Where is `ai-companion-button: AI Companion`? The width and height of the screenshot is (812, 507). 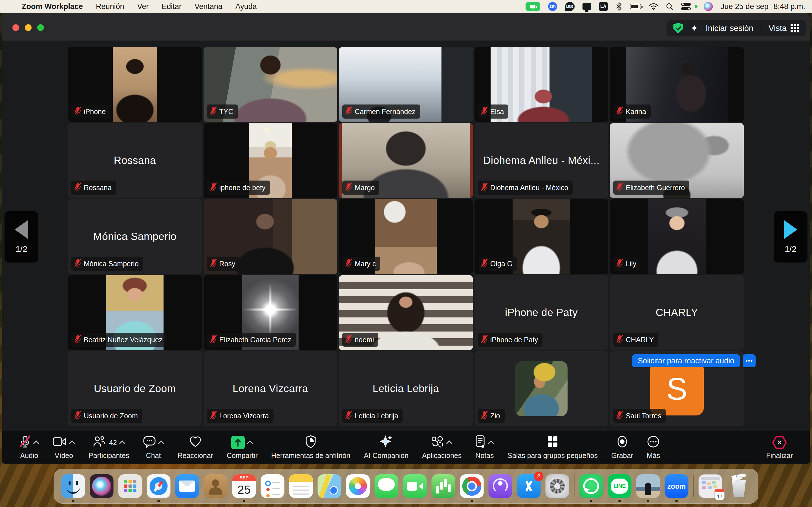 ai-companion-button: AI Companion is located at coordinates (386, 447).